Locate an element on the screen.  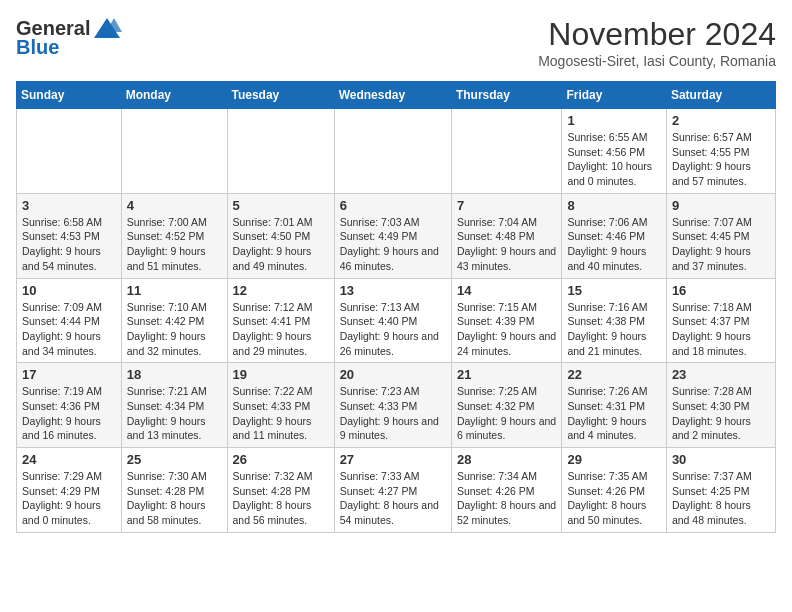
day-number: 21 is located at coordinates (507, 374).